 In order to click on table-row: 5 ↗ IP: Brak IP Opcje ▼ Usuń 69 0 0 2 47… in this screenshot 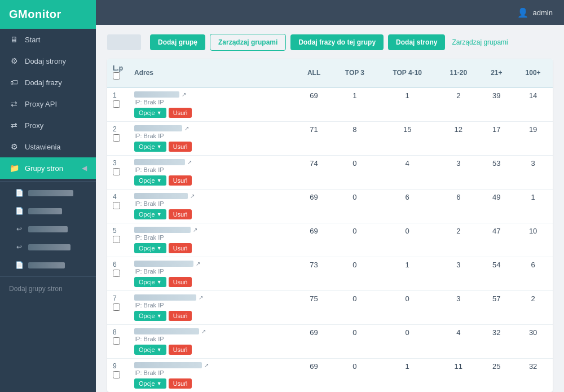, I will do `click(330, 240)`.